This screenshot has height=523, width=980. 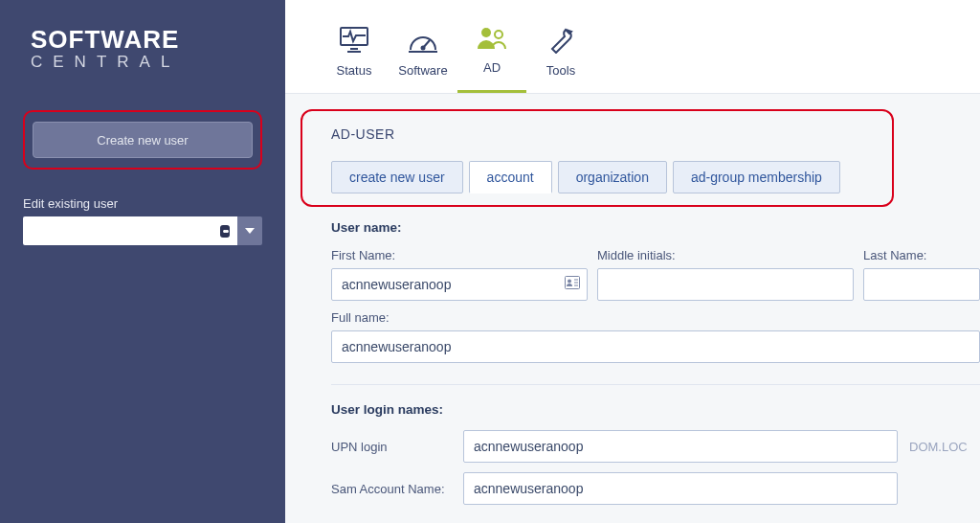 I want to click on section-title: AD-USER, so click(x=603, y=134).